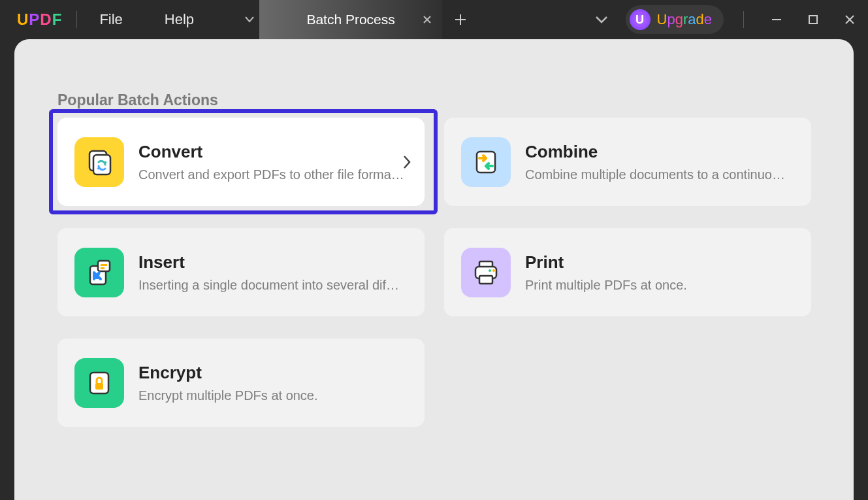 The height and width of the screenshot is (500, 868). I want to click on card-insert: Insert Inserting a single document into …, so click(241, 272).